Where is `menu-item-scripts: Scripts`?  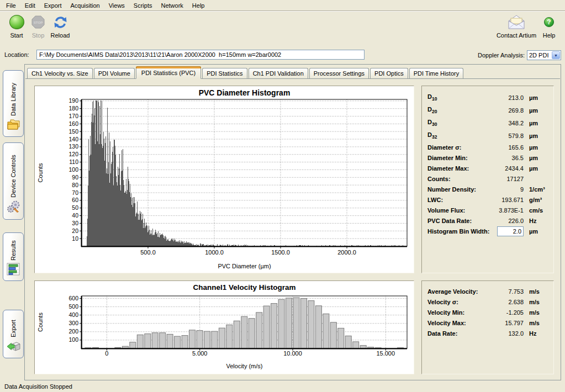 menu-item-scripts: Scripts is located at coordinates (143, 6).